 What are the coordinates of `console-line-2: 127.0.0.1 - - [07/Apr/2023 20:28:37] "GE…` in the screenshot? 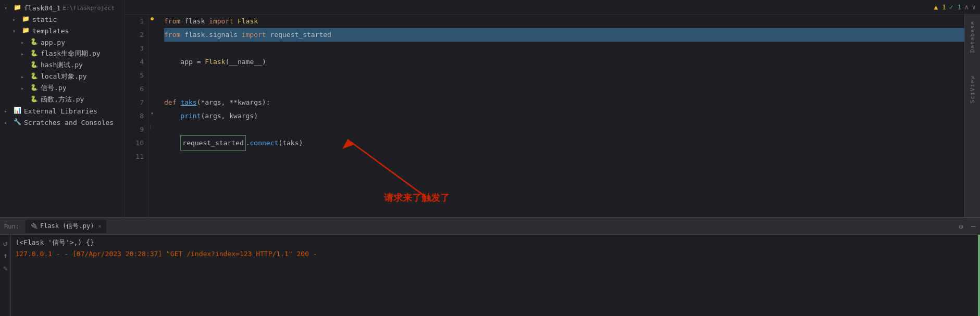 It's located at (494, 254).